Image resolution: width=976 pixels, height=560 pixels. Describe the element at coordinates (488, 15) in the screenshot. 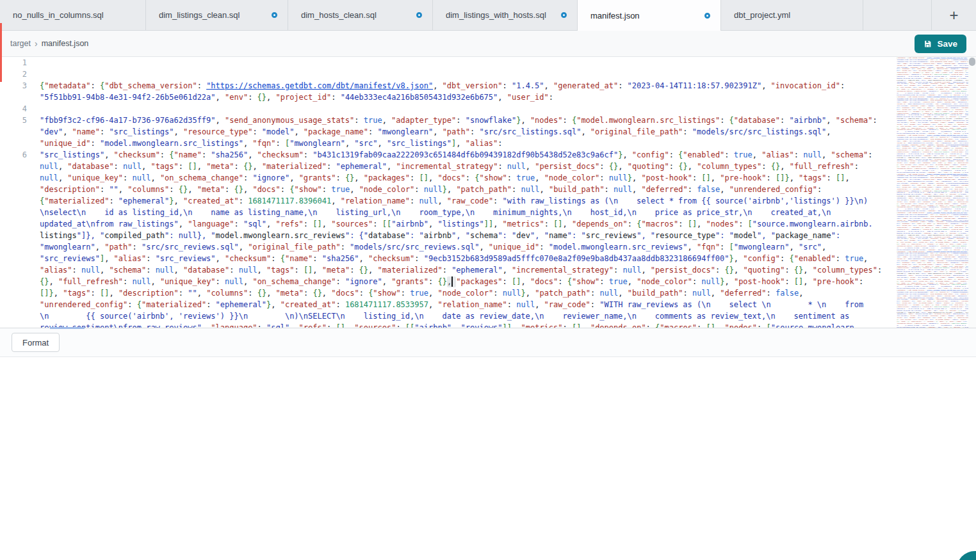

I see `tab-bar: no_nulls_in_columns.sqldim_listings_clea…` at that location.